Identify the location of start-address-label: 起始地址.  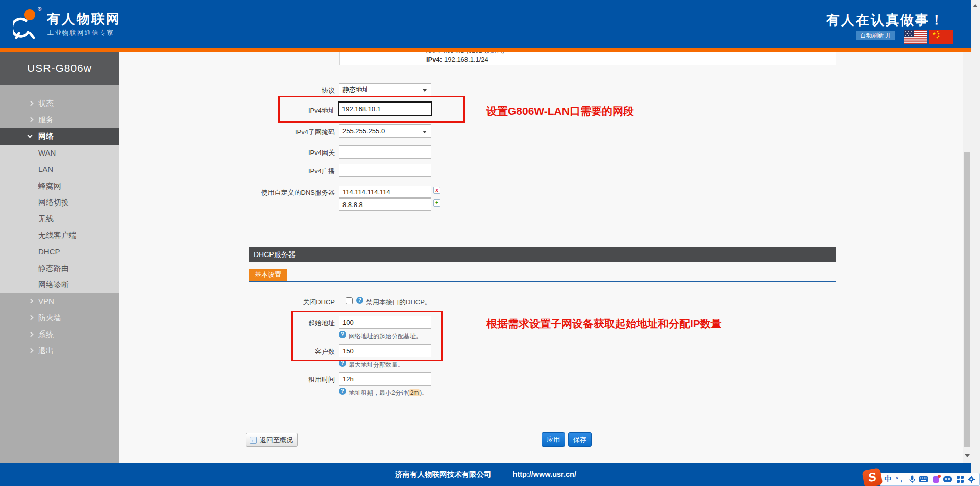
(227, 323).